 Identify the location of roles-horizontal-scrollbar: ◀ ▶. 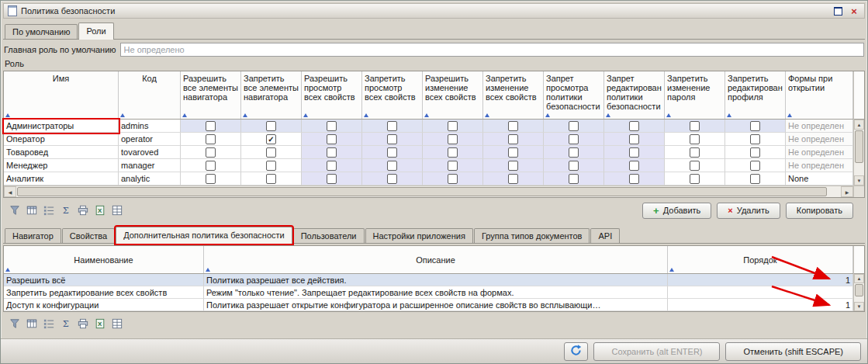
(428, 191).